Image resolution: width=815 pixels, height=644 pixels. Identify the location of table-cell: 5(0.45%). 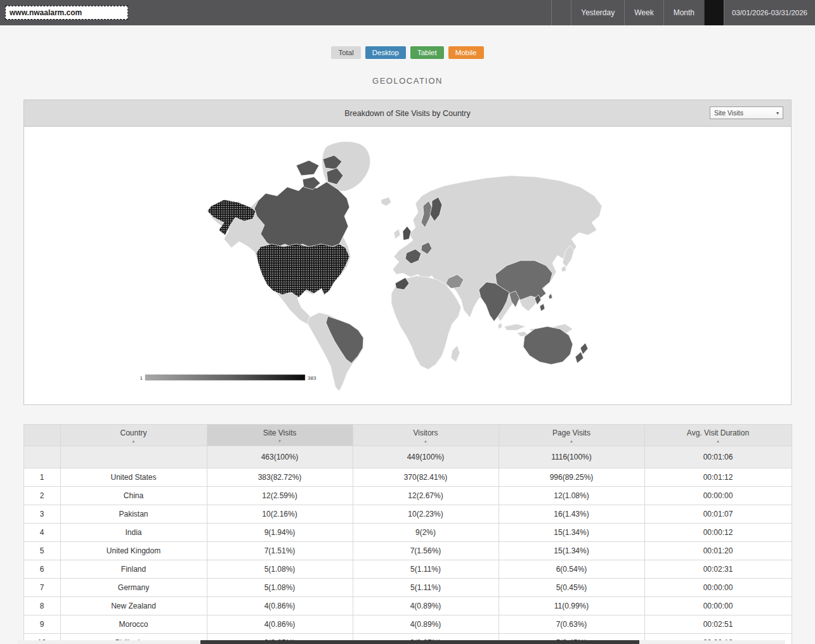
(571, 588).